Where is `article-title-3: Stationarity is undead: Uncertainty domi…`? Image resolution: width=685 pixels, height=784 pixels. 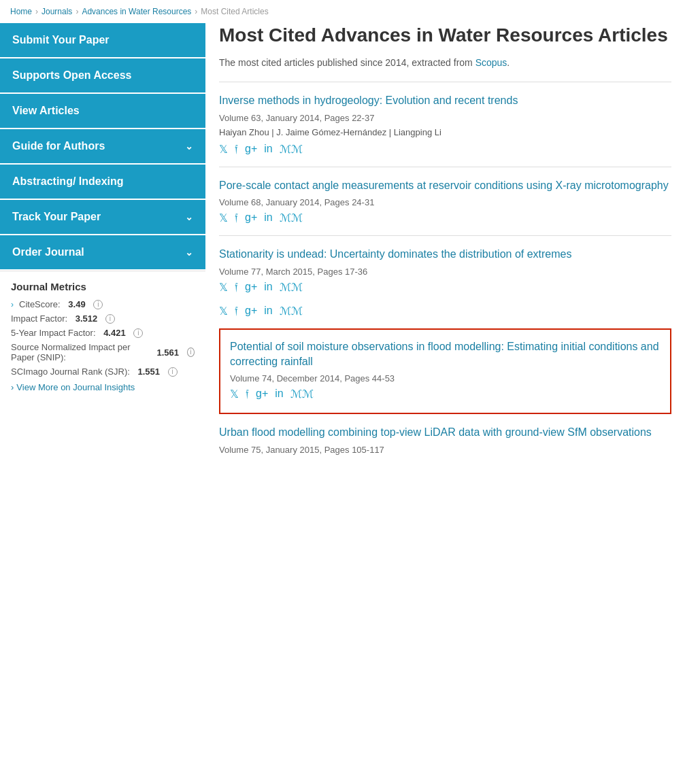 article-title-3: Stationarity is undead: Uncertainty domi… is located at coordinates (445, 254).